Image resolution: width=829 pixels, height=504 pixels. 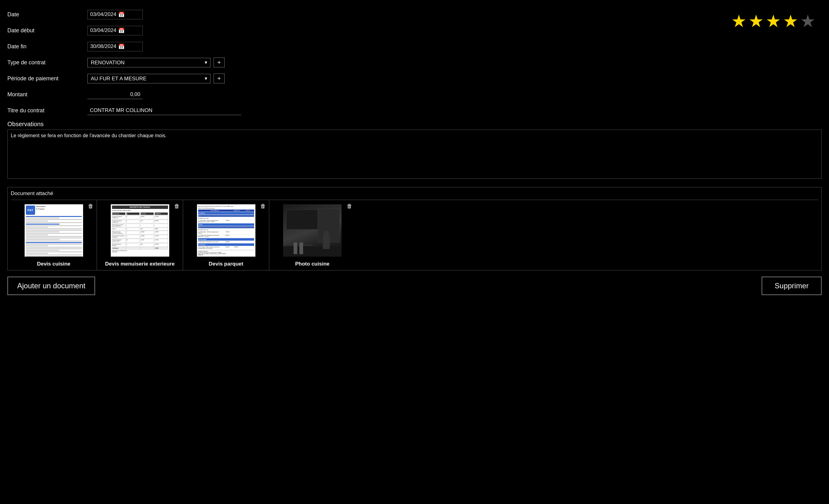 What do you see at coordinates (455, 46) in the screenshot?
I see `date-fin-control: 30/08/2024 📅` at bounding box center [455, 46].